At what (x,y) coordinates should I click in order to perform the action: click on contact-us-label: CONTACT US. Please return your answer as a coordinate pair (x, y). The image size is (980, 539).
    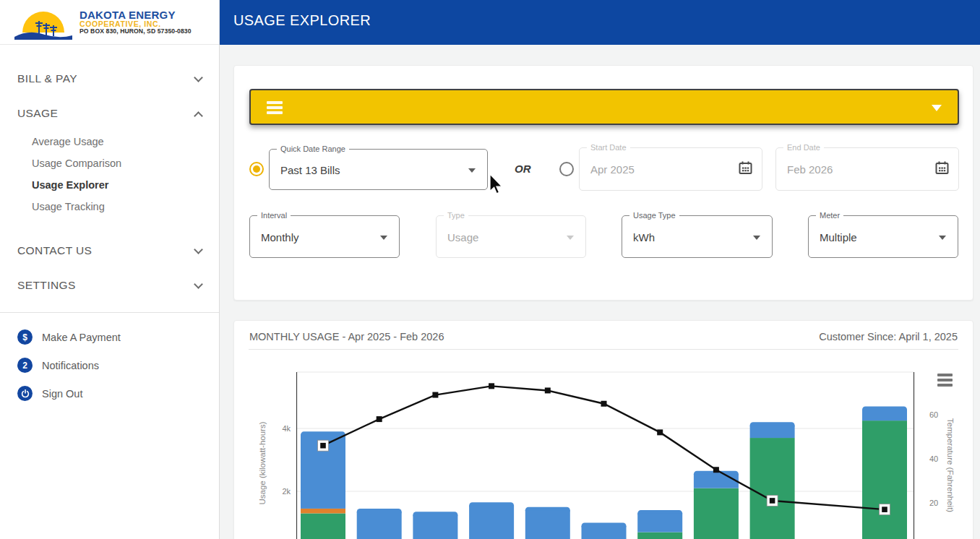
    Looking at the image, I should click on (55, 251).